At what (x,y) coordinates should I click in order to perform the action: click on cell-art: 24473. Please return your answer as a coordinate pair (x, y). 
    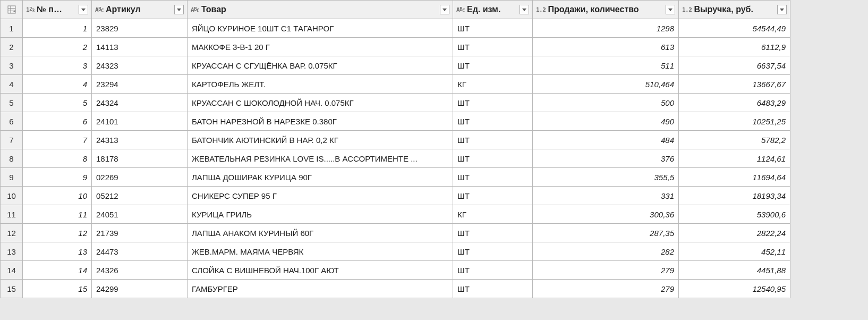
    Looking at the image, I should click on (140, 252).